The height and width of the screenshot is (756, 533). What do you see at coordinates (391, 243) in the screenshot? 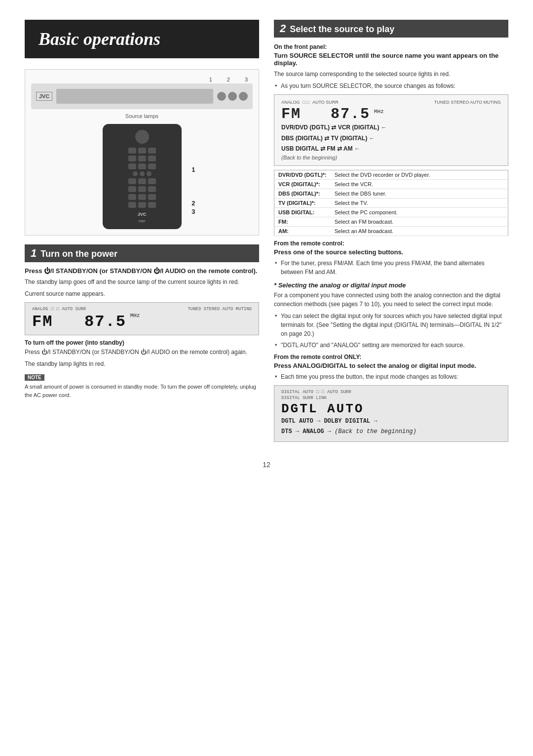
I see `remote-label: From the remote control:` at bounding box center [391, 243].